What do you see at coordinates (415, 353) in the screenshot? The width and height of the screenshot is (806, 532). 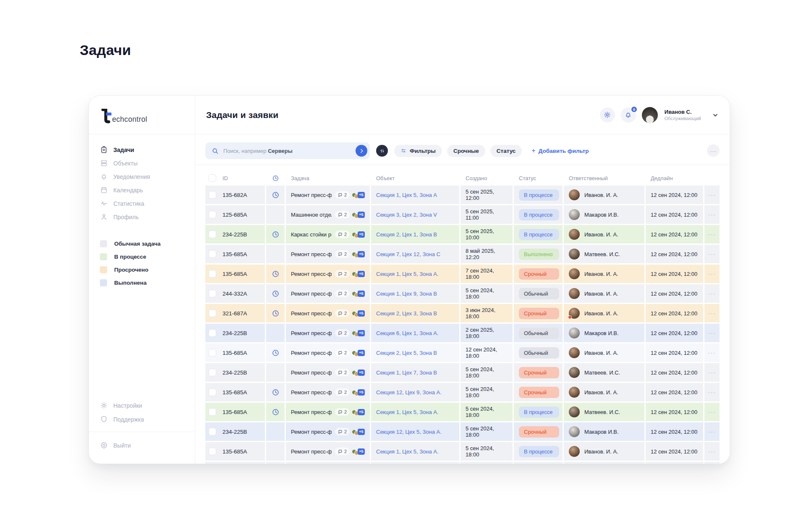 I see `object-link: Секция 2, Цех 5, Зона B` at bounding box center [415, 353].